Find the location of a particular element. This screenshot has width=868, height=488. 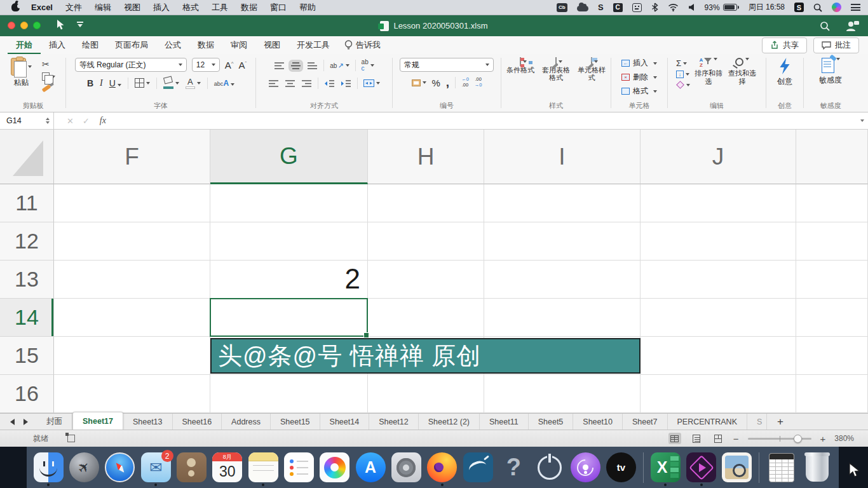

dock-icon-power is located at coordinates (550, 468).